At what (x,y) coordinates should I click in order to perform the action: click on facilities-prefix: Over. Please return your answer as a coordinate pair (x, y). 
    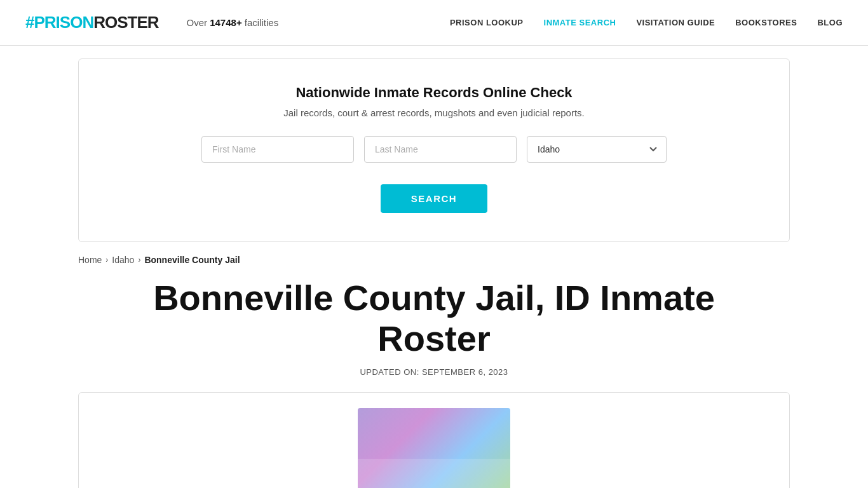
    Looking at the image, I should click on (198, 23).